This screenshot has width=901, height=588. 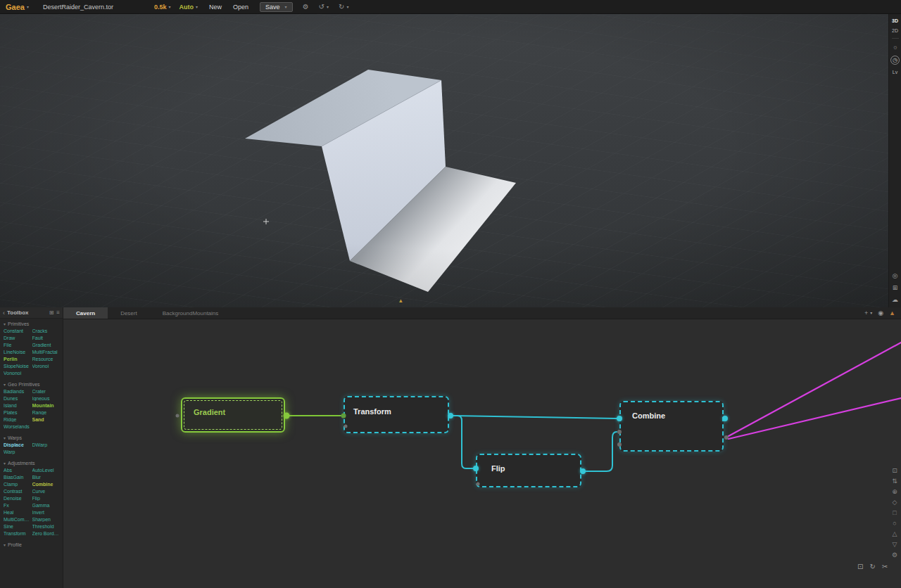 I want to click on sun-icon: ☼, so click(x=895, y=47).